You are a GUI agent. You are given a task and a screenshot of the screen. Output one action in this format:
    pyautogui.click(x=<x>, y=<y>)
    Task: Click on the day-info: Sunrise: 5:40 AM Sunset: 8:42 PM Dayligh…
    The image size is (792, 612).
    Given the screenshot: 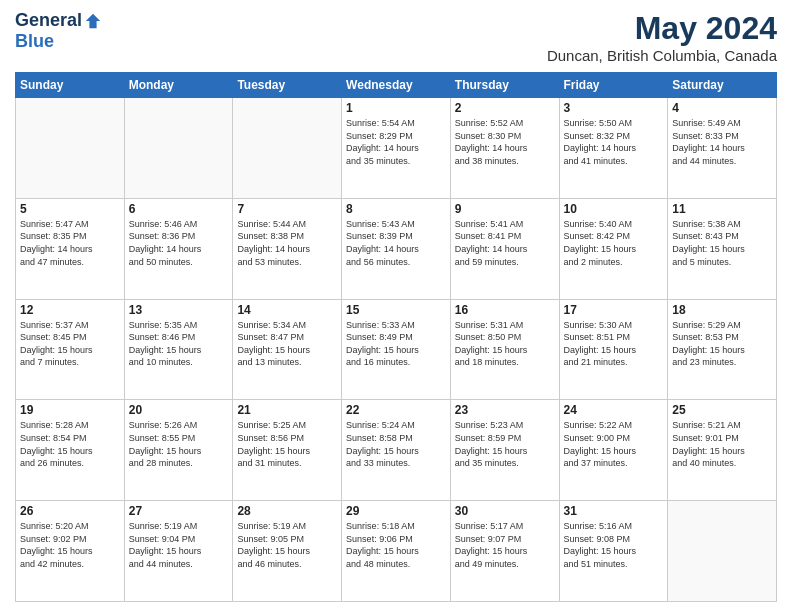 What is the action you would take?
    pyautogui.click(x=614, y=243)
    